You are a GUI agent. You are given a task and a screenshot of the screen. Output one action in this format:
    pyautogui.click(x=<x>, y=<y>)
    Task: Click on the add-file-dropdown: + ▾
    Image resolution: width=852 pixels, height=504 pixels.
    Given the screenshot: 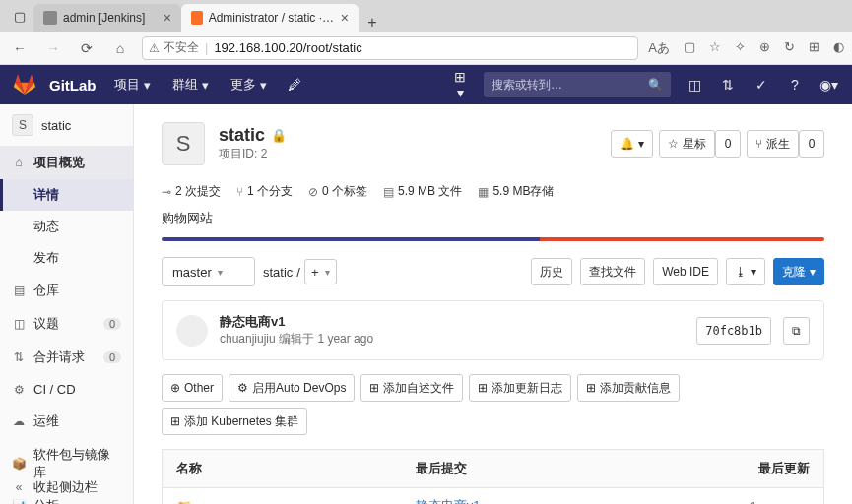 What is the action you would take?
    pyautogui.click(x=321, y=272)
    